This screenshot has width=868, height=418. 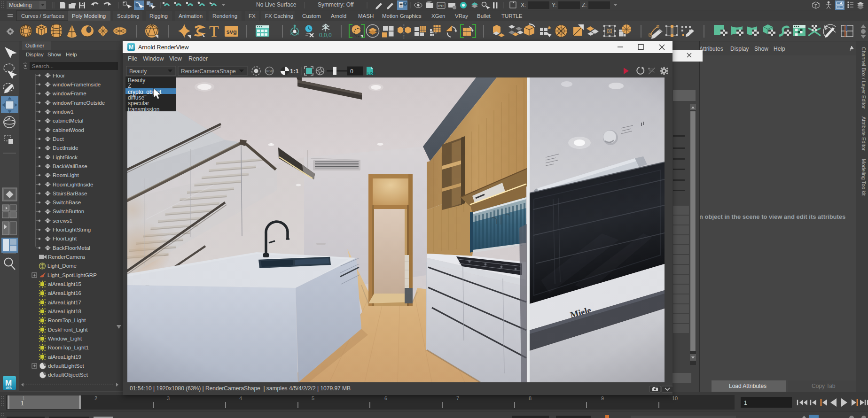 I want to click on svg-text: 0, so click(x=352, y=71).